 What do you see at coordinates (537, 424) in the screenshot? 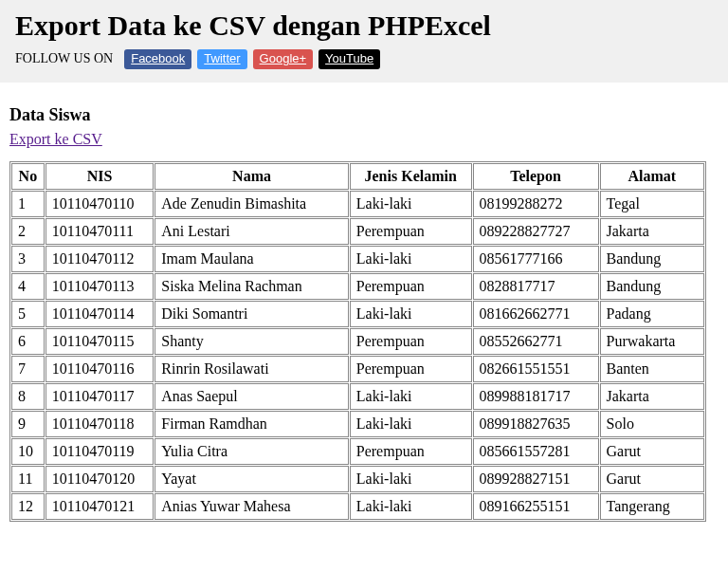
I see `cell-tel: 089918827635` at bounding box center [537, 424].